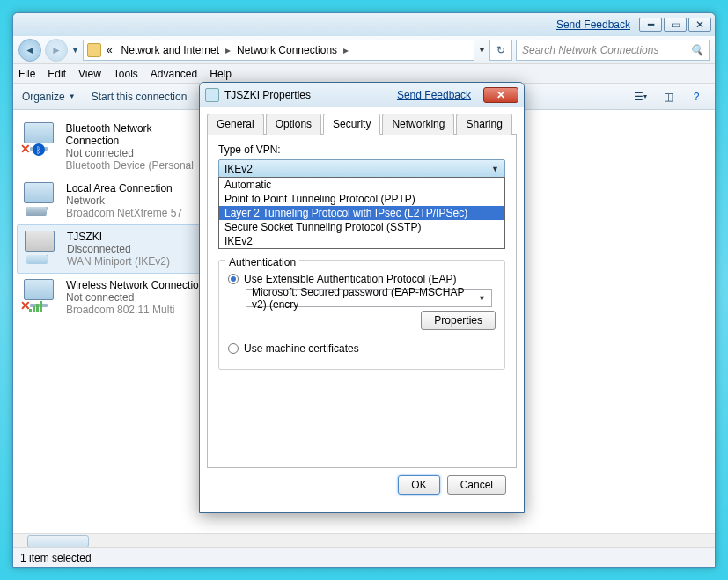 This screenshot has width=728, height=580. Describe the element at coordinates (136, 310) in the screenshot. I see `conn-device: Broadcom 802.11 Multi` at that location.